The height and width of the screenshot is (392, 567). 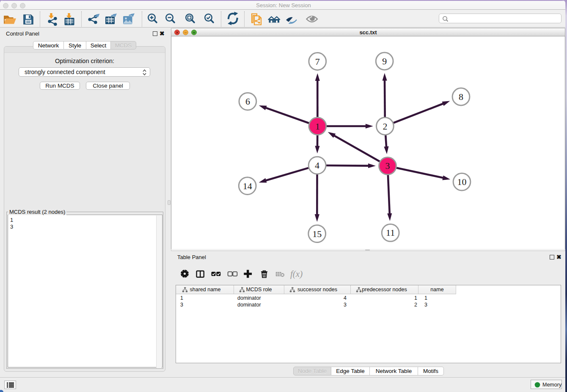 I want to click on svg-text: 2, so click(x=385, y=126).